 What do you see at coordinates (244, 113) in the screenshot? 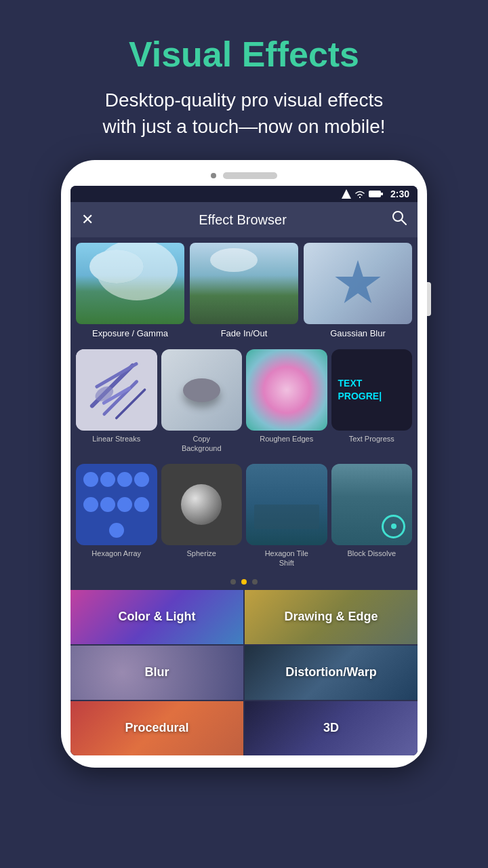
I see `page-subtitle: Desktop-quality pro visual effectswith j…` at bounding box center [244, 113].